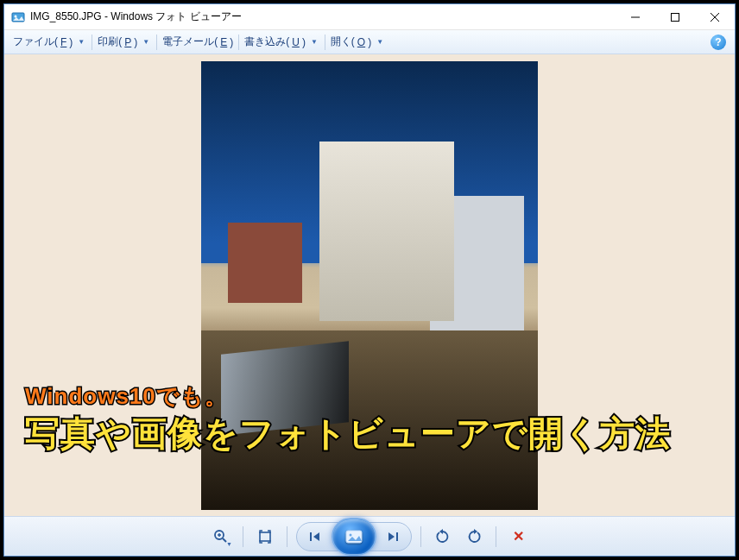  I want to click on minimize-button, so click(635, 17).